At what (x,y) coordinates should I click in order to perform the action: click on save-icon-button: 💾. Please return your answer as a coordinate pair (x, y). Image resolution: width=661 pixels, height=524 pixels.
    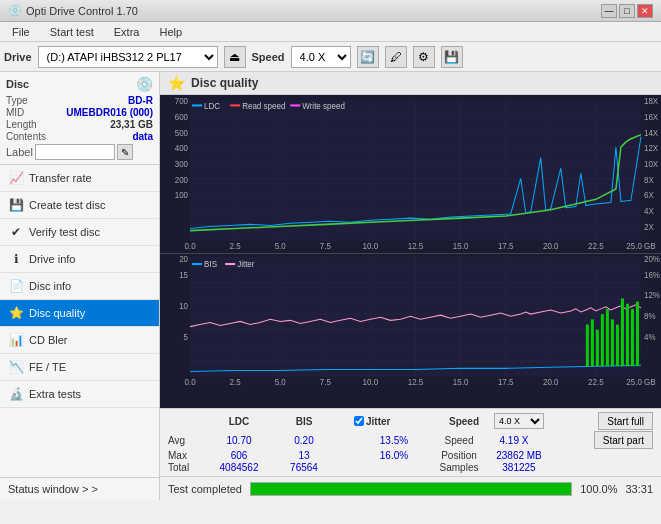
    Looking at the image, I should click on (452, 57).